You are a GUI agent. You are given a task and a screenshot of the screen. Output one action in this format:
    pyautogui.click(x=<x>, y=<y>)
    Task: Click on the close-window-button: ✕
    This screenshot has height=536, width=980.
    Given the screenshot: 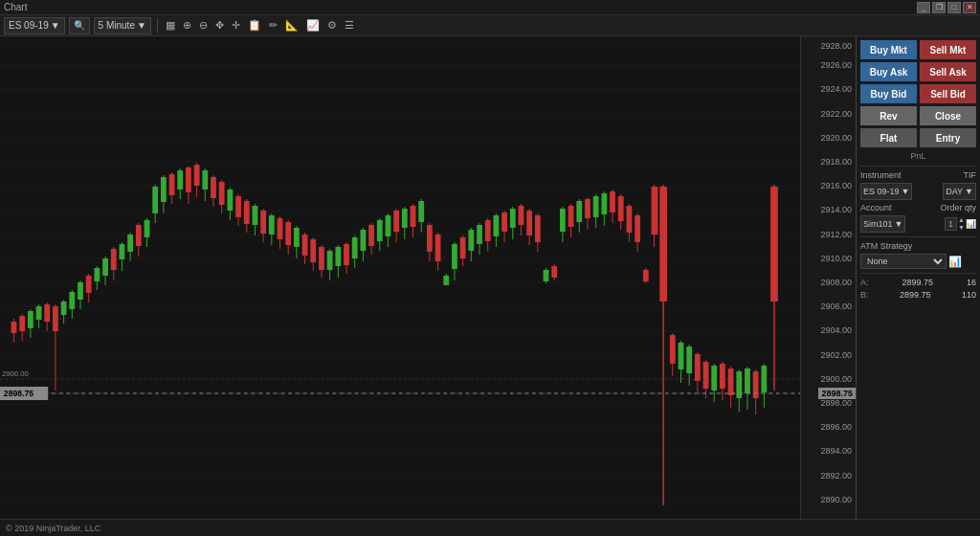 What is the action you would take?
    pyautogui.click(x=969, y=8)
    